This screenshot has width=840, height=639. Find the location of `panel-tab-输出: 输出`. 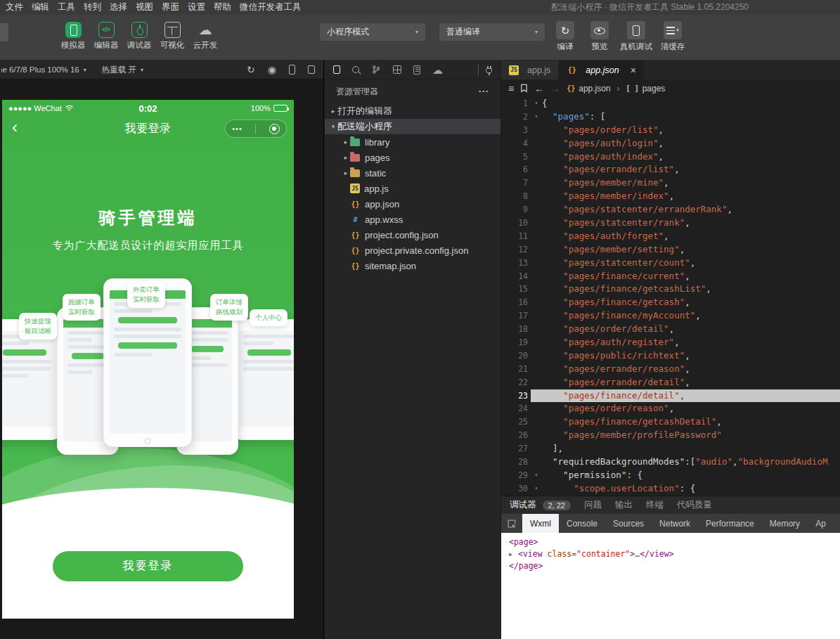

panel-tab-输出: 输出 is located at coordinates (624, 505).